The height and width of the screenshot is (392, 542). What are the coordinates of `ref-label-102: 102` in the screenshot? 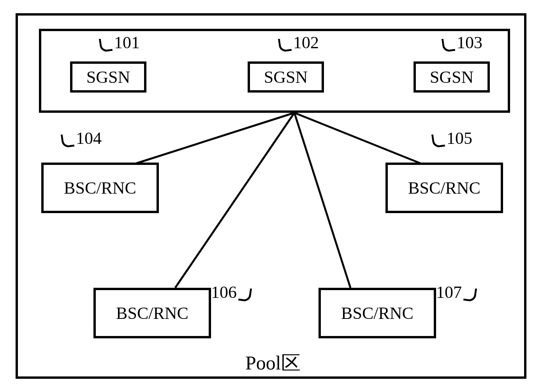 It's located at (299, 43).